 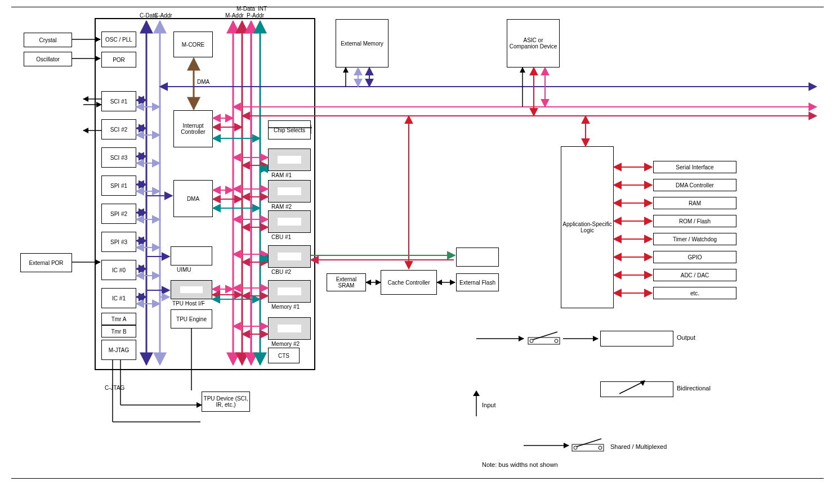 I want to click on lbl-caddr: C-Addr, so click(x=163, y=16).